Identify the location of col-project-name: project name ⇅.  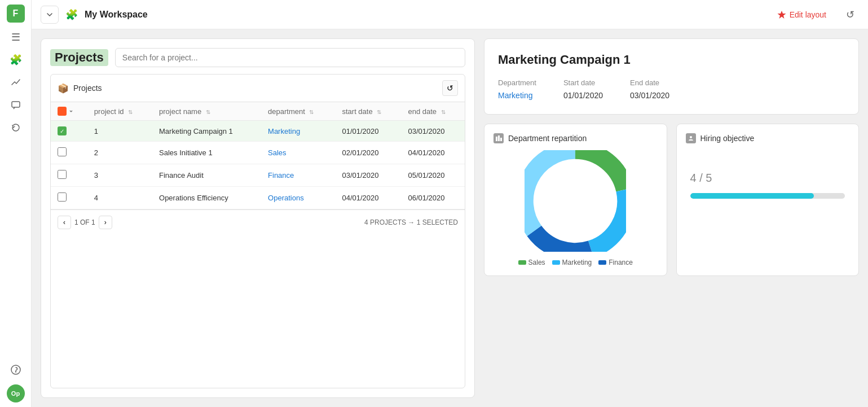
(206, 112).